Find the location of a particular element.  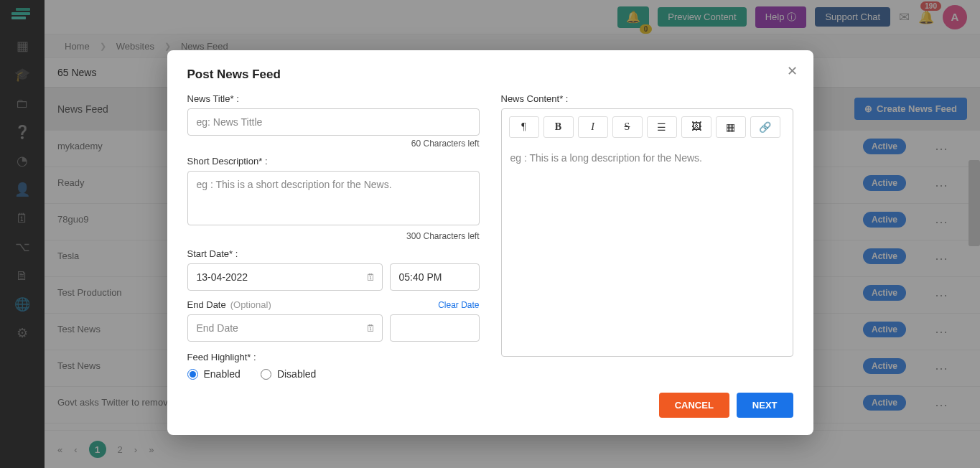

news-title-hint: 60 Characters left is located at coordinates (333, 144).